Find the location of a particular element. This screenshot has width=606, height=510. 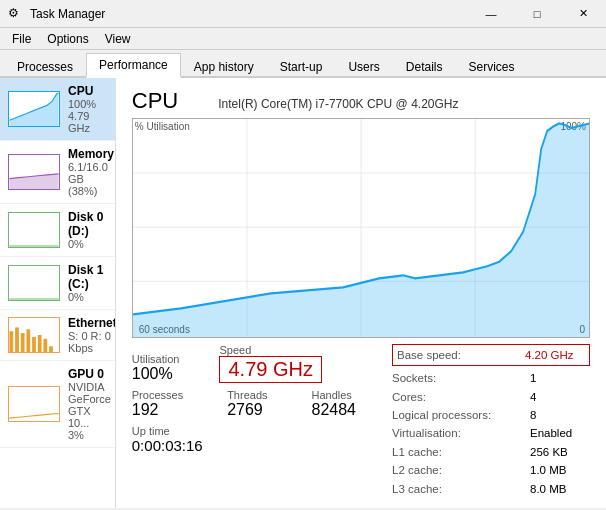

info-key-logical: Logical processors: is located at coordinates (452, 415).